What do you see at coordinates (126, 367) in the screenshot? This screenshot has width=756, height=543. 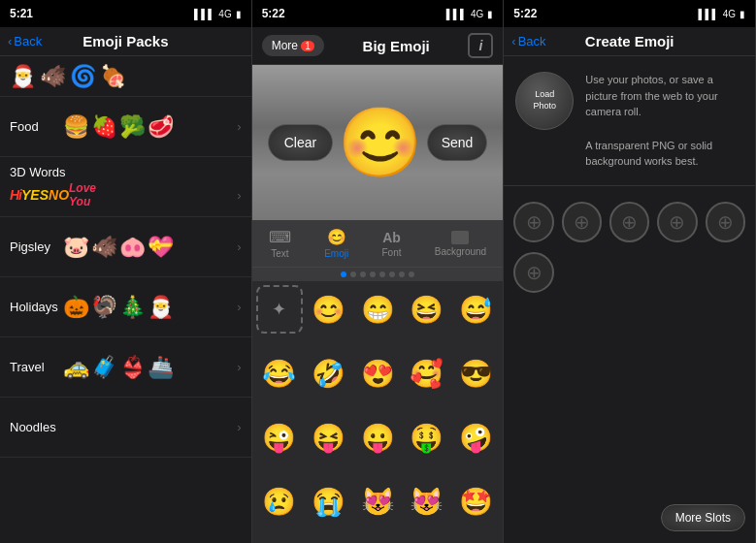 I see `list-item-travel: Travel 🚕🧳👙🚢 ›` at bounding box center [126, 367].